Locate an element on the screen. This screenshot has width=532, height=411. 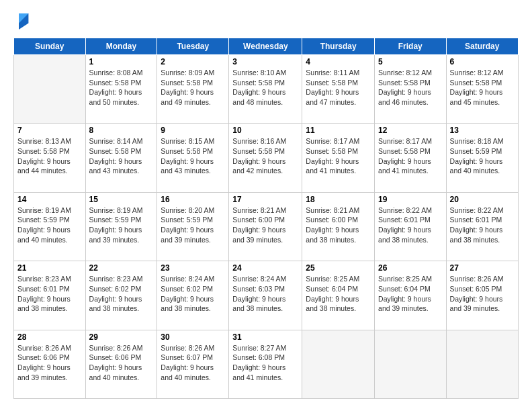
day-number: 23 is located at coordinates (193, 268).